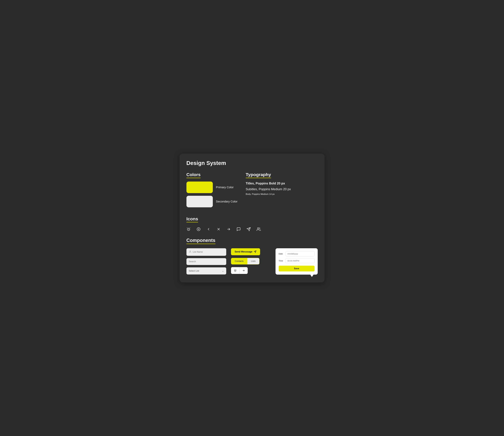 Image resolution: width=504 pixels, height=436 pixels. Describe the element at coordinates (245, 261) in the screenshot. I see `contacts-lists-tabs: Contacts Lists` at that location.